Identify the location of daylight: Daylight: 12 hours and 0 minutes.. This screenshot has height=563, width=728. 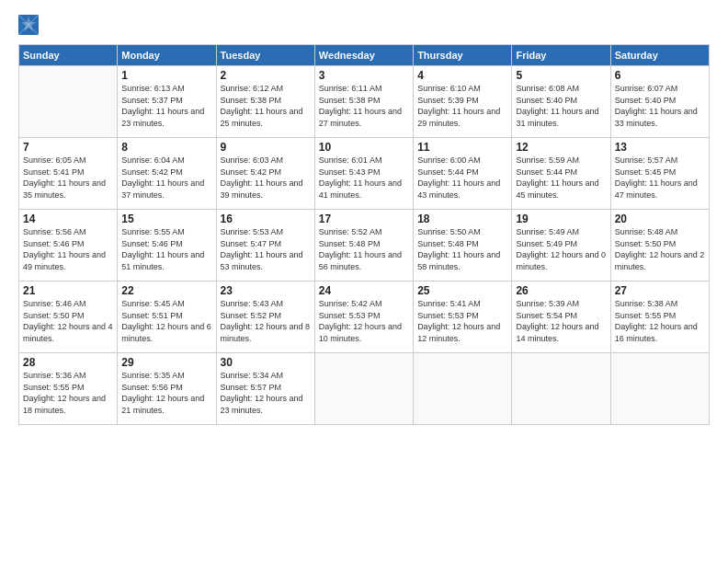
(561, 261).